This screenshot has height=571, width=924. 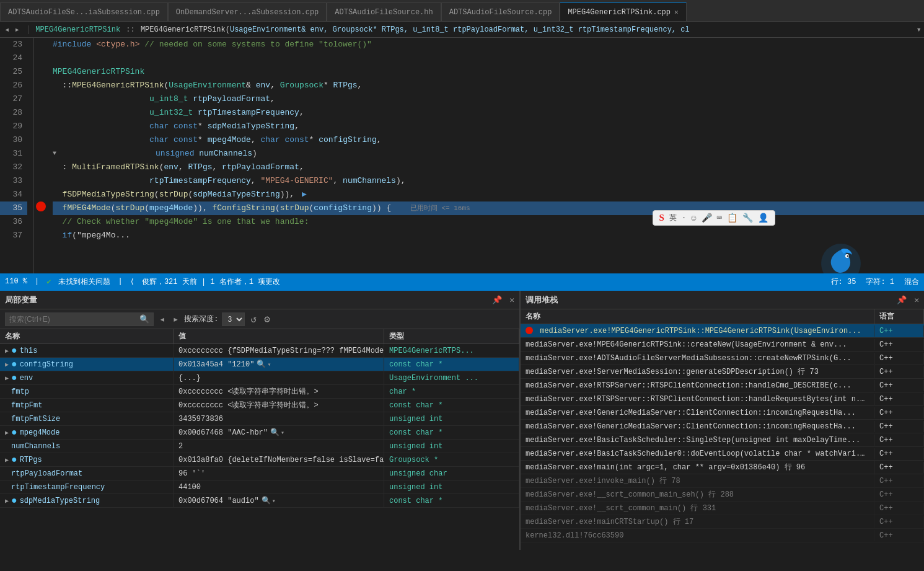 I want to click on status-bar: 110 % | ✔ 未找到相关问题 | ⟨ 俊辉，321 天前 | 1 名作者，…, so click(x=462, y=281).